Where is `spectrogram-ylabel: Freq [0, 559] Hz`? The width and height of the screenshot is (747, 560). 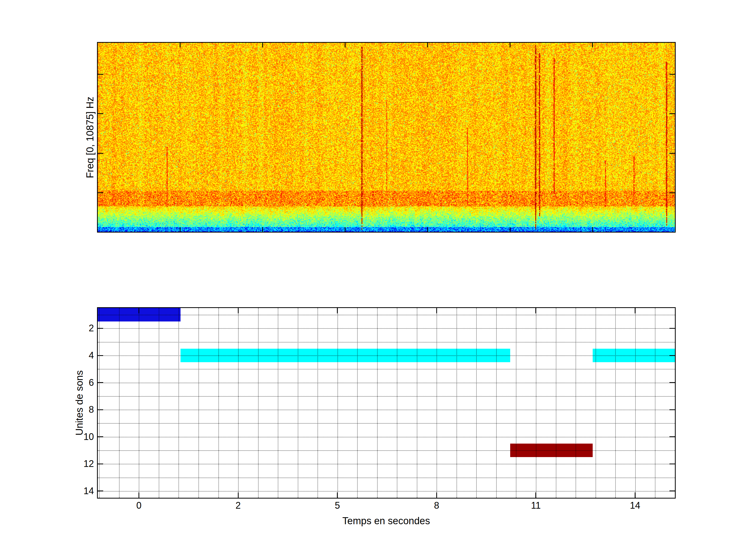 spectrogram-ylabel: Freq [0, 559] Hz is located at coordinates (90, 137).